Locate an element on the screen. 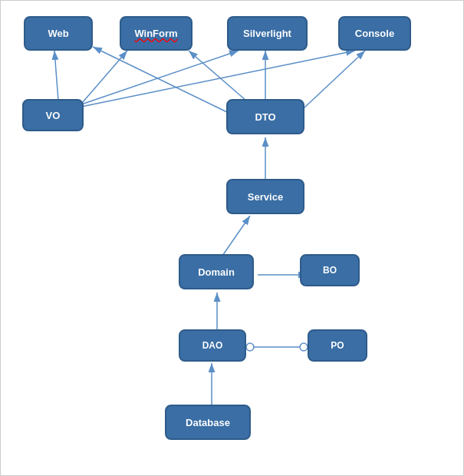 The image size is (464, 476). database-node: Database is located at coordinates (208, 422).